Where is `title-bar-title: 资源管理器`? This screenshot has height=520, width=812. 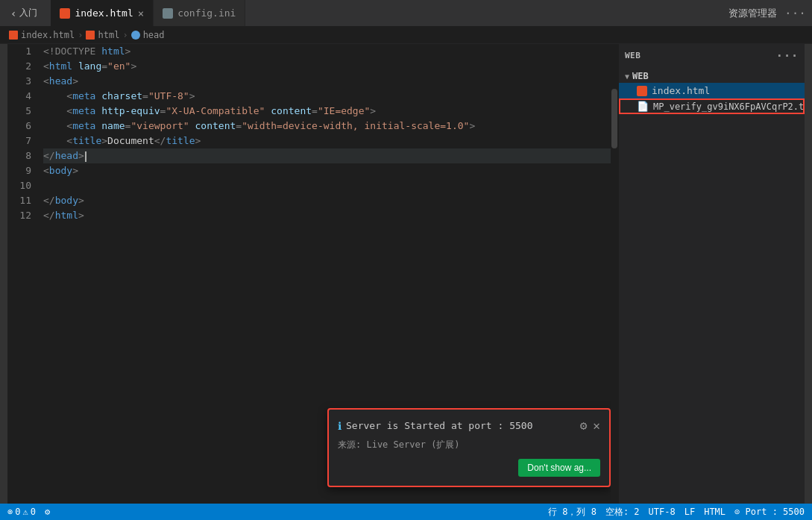
title-bar-title: 资源管理器 is located at coordinates (753, 13).